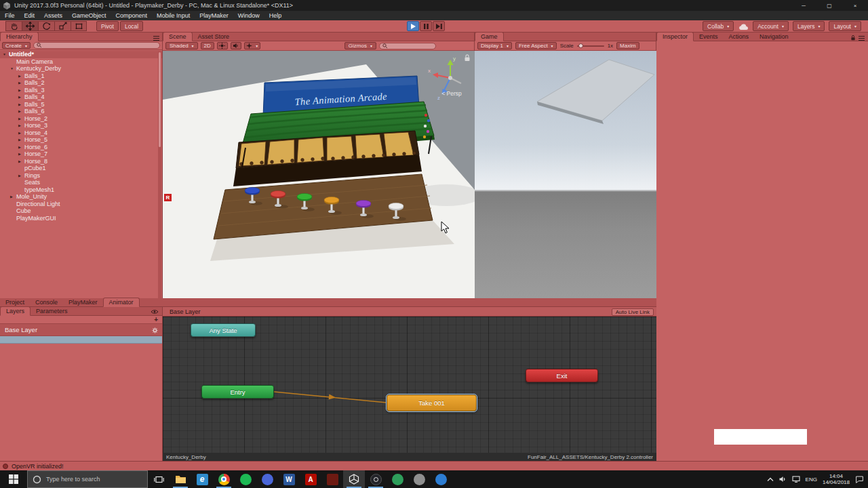 The height and width of the screenshot is (488, 868). What do you see at coordinates (536, 46) in the screenshot?
I see `aspect-dropdown: Free Aspect` at bounding box center [536, 46].